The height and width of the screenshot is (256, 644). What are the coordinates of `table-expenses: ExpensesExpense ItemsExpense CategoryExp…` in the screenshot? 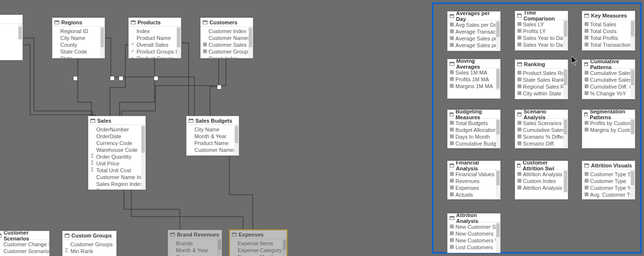 It's located at (259, 243).